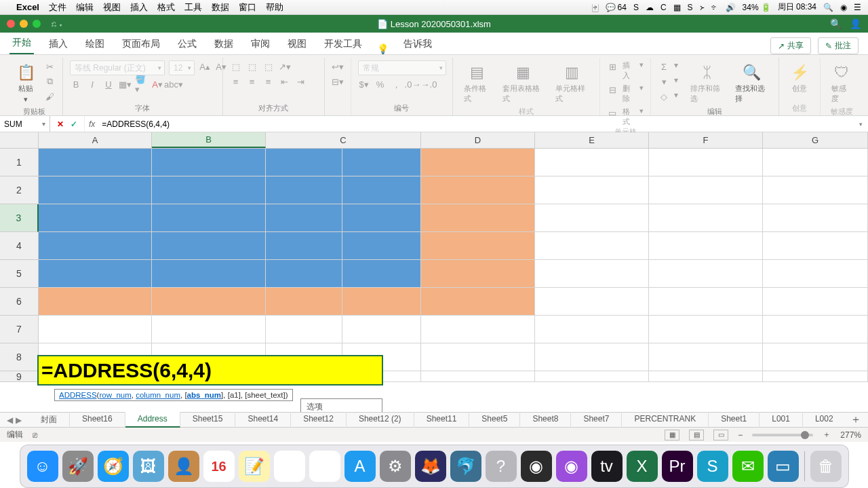 This screenshot has height=488, width=868. What do you see at coordinates (60, 124) in the screenshot?
I see `cancel-edit-icon: ✕` at bounding box center [60, 124].